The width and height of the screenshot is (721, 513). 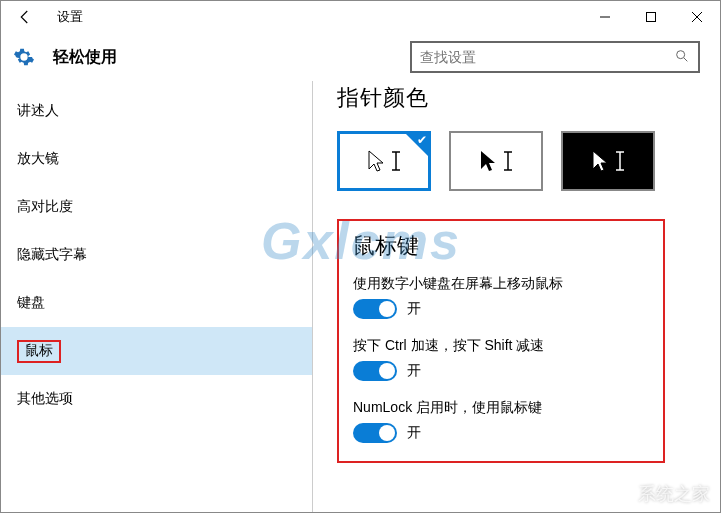 I want to click on sidebar-item-mouse: 鼠标, so click(x=156, y=351).